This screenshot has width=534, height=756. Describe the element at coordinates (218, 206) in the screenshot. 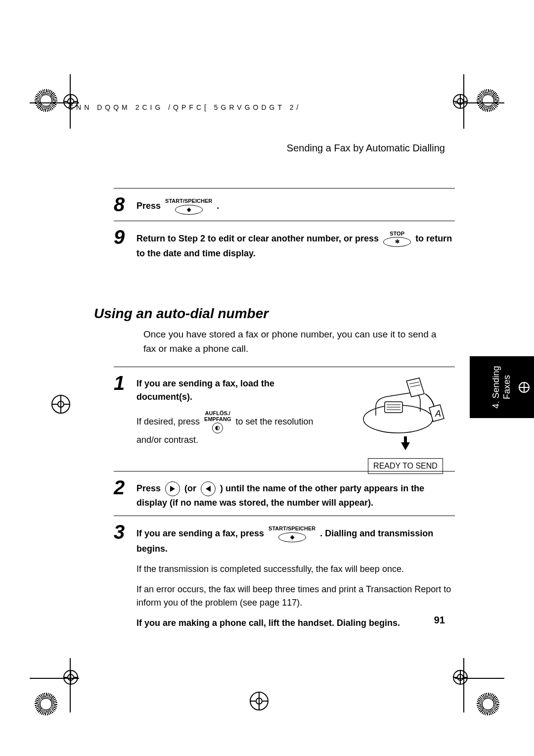

I see `step-text: .` at that location.